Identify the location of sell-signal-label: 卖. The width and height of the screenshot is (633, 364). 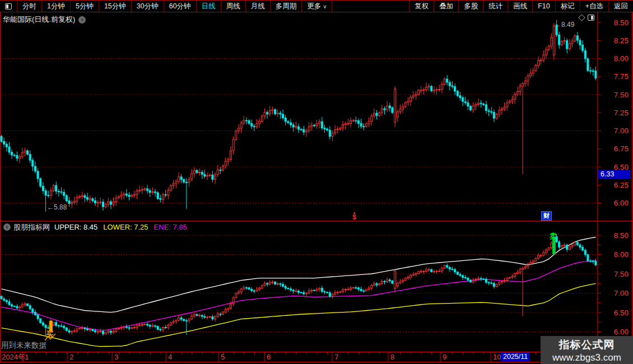
(553, 236).